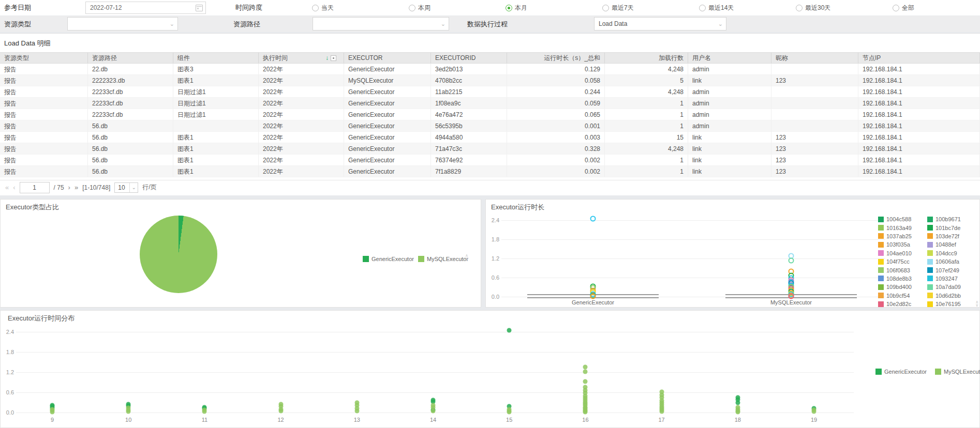  Describe the element at coordinates (130, 58) in the screenshot. I see `column-header-资源路径: 资源路径` at that location.